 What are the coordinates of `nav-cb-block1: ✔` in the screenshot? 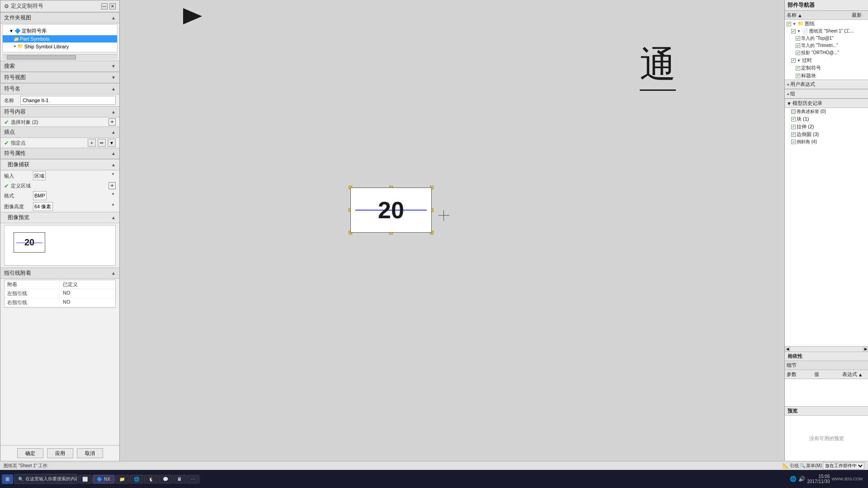 It's located at (793, 119).